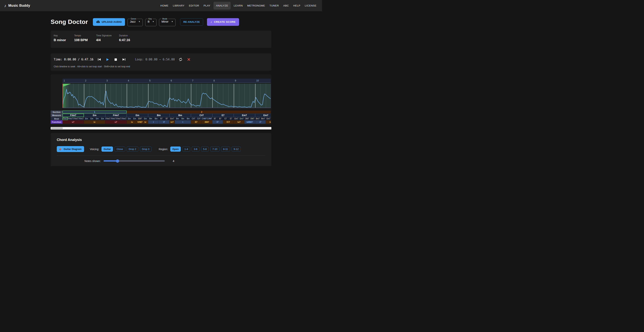 The image size is (644, 332). Describe the element at coordinates (107, 149) in the screenshot. I see `voicing-option-guitar: Guitar` at that location.